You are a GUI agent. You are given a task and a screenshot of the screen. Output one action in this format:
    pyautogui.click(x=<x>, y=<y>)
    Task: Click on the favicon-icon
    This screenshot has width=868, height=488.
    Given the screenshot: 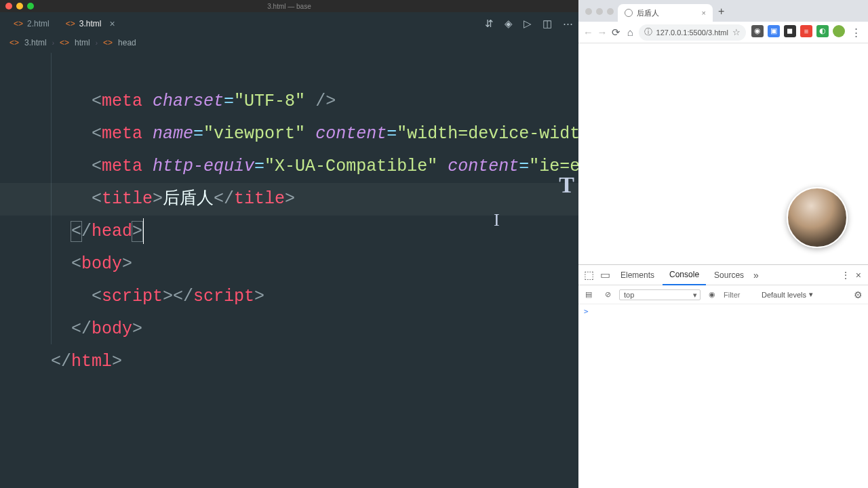 What is the action you would take?
    pyautogui.click(x=629, y=13)
    